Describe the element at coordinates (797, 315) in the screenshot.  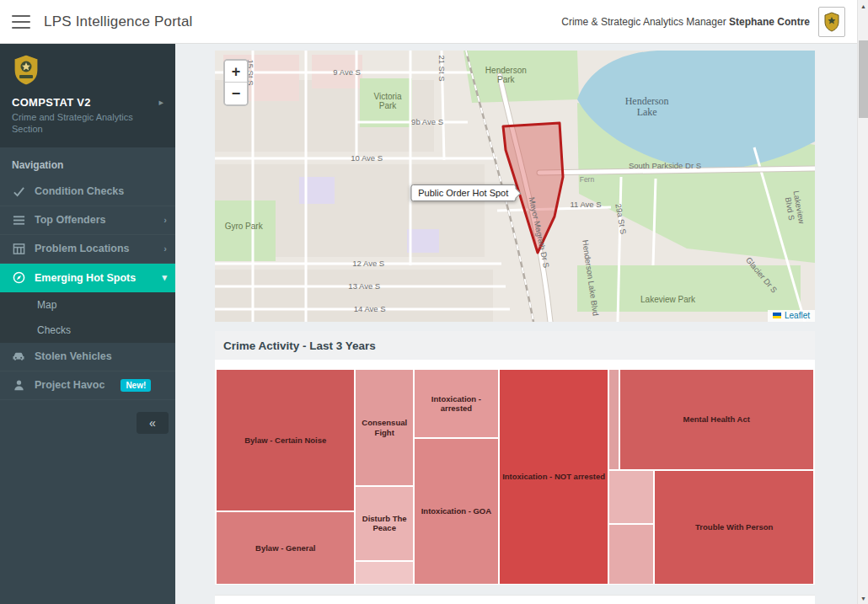
I see `leaflet-link: Leaflet` at that location.